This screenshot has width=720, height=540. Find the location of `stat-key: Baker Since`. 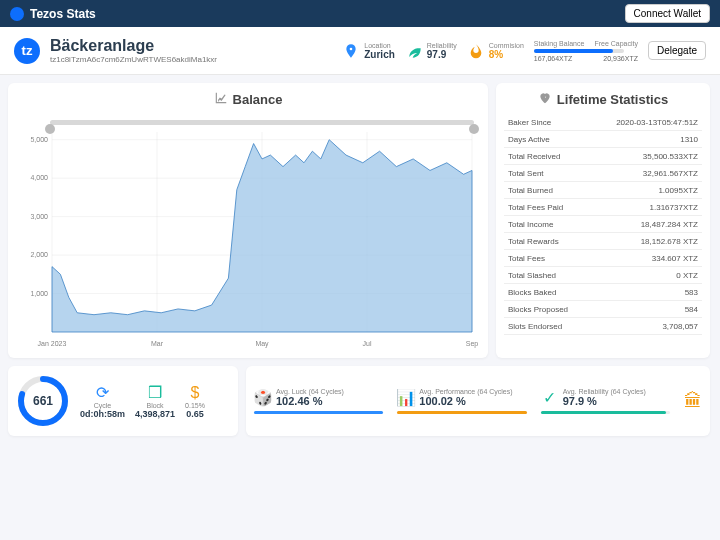

stat-key: Baker Since is located at coordinates (546, 122).